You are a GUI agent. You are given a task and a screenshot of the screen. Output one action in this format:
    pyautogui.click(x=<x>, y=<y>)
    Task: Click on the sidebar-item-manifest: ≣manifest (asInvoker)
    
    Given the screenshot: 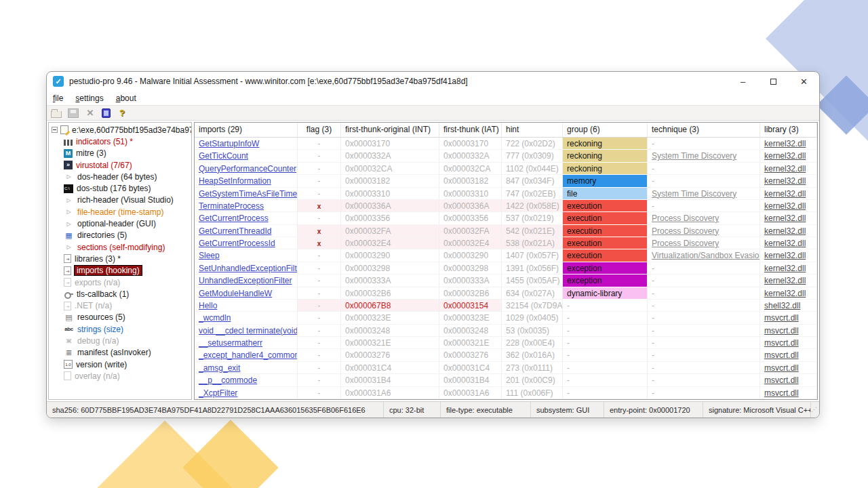 What is the action you would take?
    pyautogui.click(x=121, y=352)
    